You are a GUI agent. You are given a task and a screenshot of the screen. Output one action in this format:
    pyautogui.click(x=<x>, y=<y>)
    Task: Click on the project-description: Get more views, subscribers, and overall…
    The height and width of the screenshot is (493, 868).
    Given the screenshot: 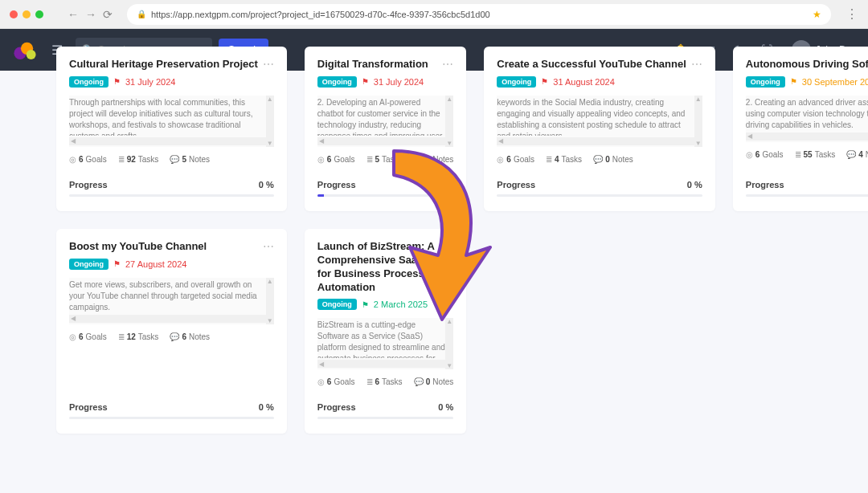 What is the action you would take?
    pyautogui.click(x=172, y=296)
    